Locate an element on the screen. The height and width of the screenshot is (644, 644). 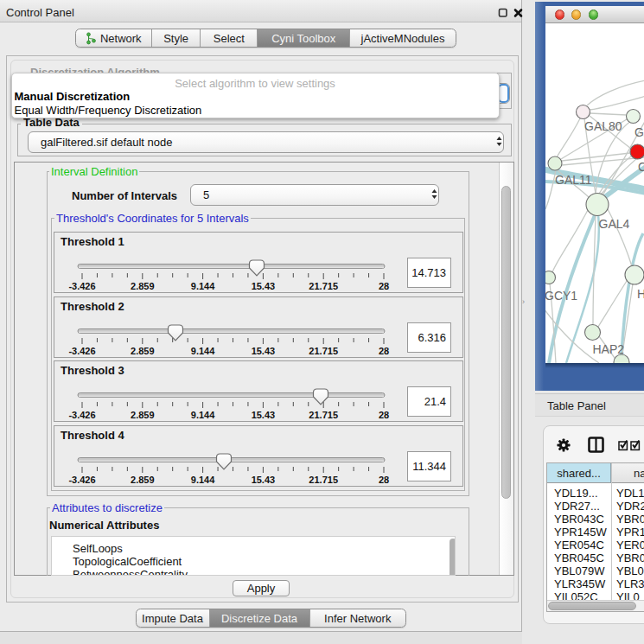
svg-text: GAL4 is located at coordinates (615, 224).